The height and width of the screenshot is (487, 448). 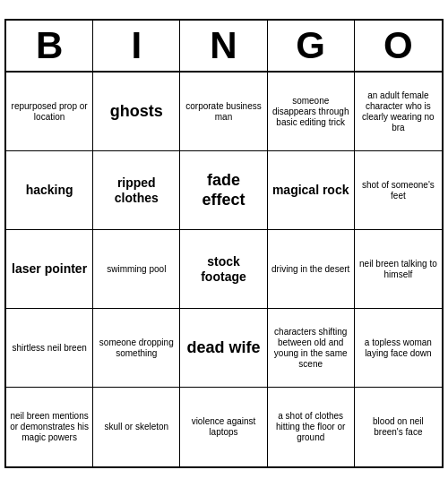 What do you see at coordinates (50, 427) in the screenshot?
I see `bingo-cell-20: neil breen mentions or demonstrates his …` at bounding box center [50, 427].